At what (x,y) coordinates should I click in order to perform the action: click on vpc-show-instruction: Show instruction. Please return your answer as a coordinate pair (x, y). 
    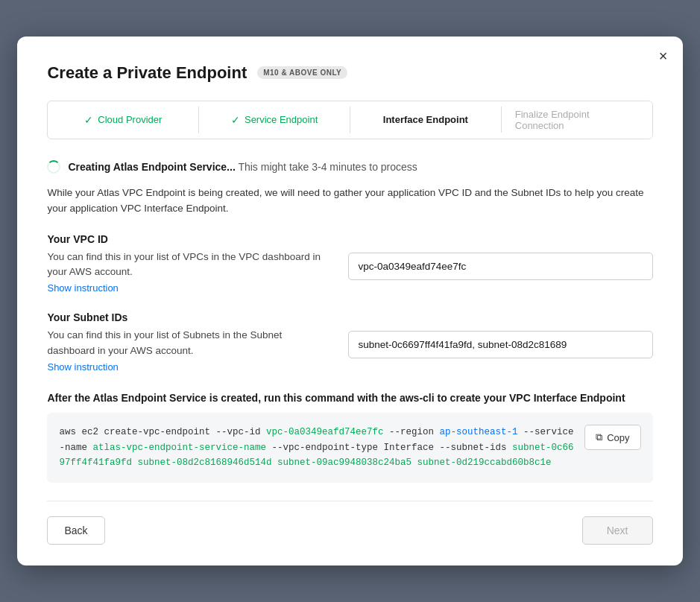
    Looking at the image, I should click on (82, 288).